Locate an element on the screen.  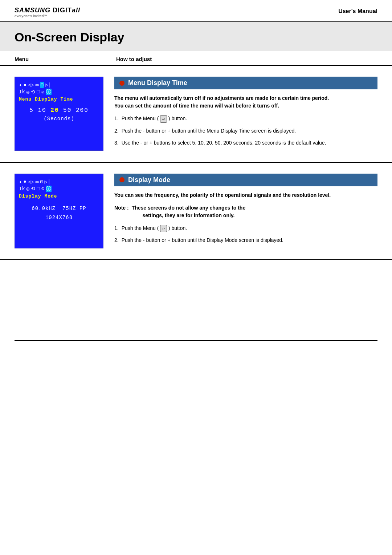
input-icon: Ik is located at coordinates (22, 92).